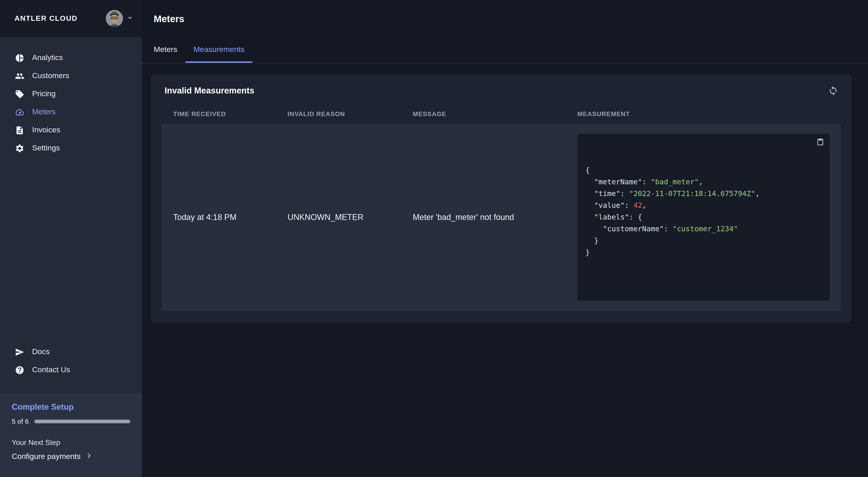 The image size is (868, 477). I want to click on refresh-icon, so click(833, 91).